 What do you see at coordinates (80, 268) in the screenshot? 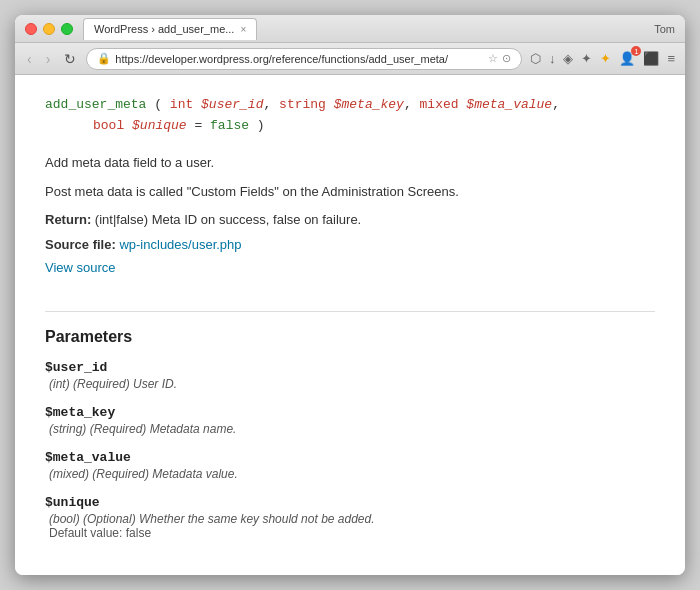
I see `view-source-link: View source` at bounding box center [80, 268].